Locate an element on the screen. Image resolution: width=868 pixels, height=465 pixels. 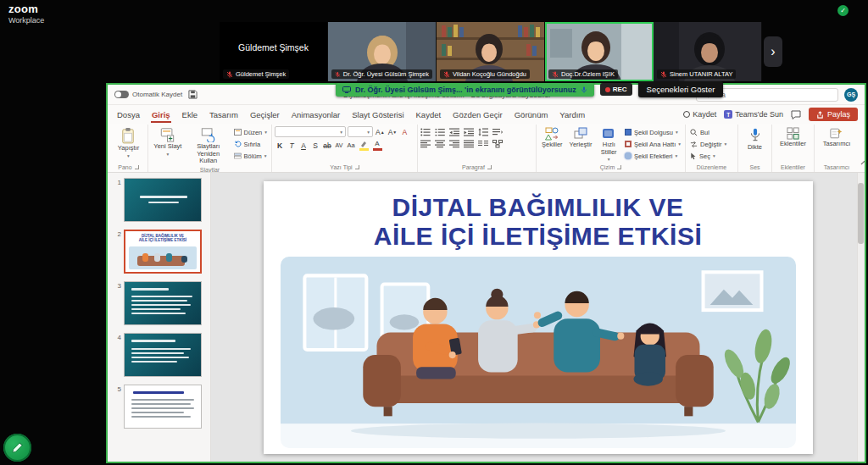
font-size-combo: ▾ is located at coordinates (360, 132).